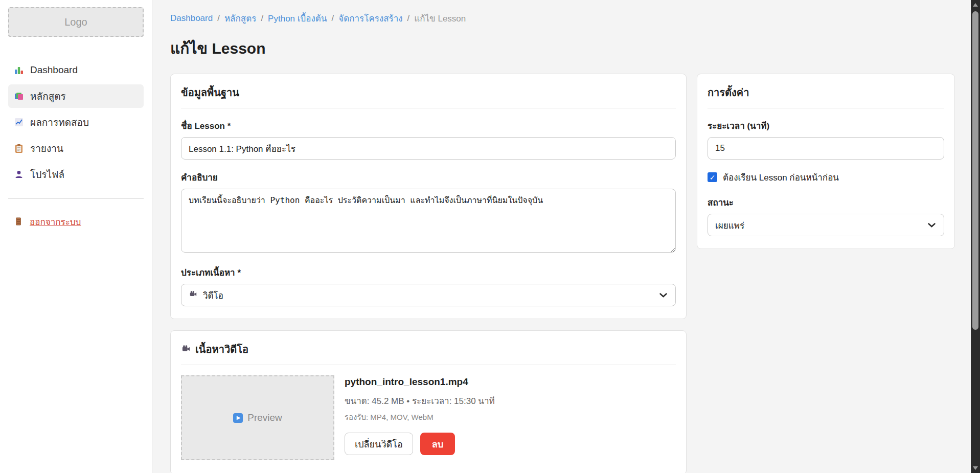  What do you see at coordinates (826, 177) in the screenshot?
I see `prerequisite-checkbox-row: ✓ ต้องเรียน Lesson ก่อนหน้าก่อน` at bounding box center [826, 177].